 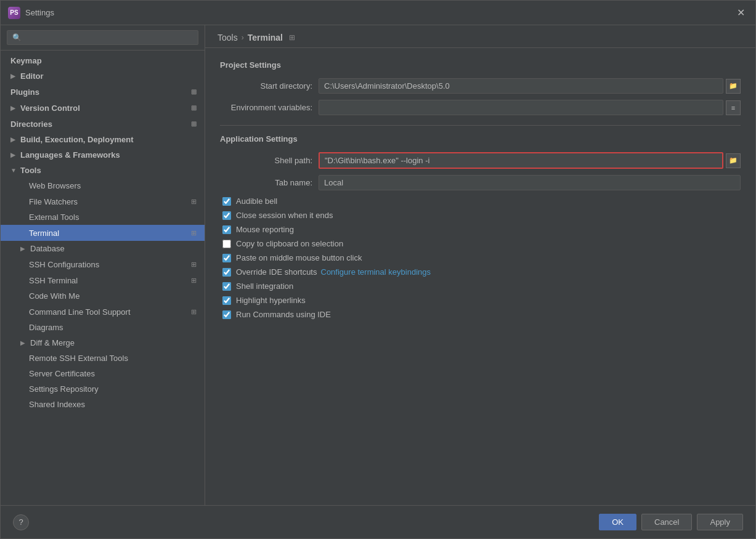 I want to click on sidebar-item-remote-ssh: Remote SSH External Tools, so click(x=102, y=359).